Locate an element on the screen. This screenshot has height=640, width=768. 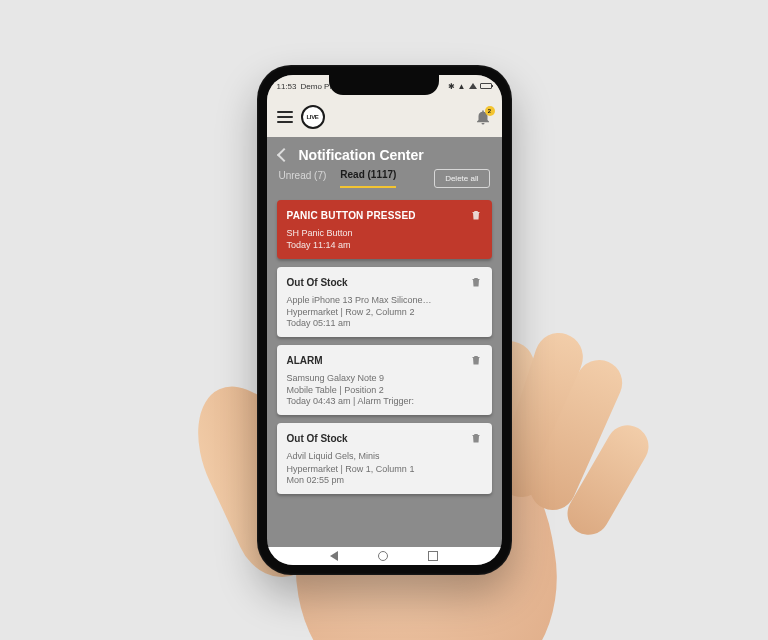
nav-home-icon is located at coordinates (383, 556).